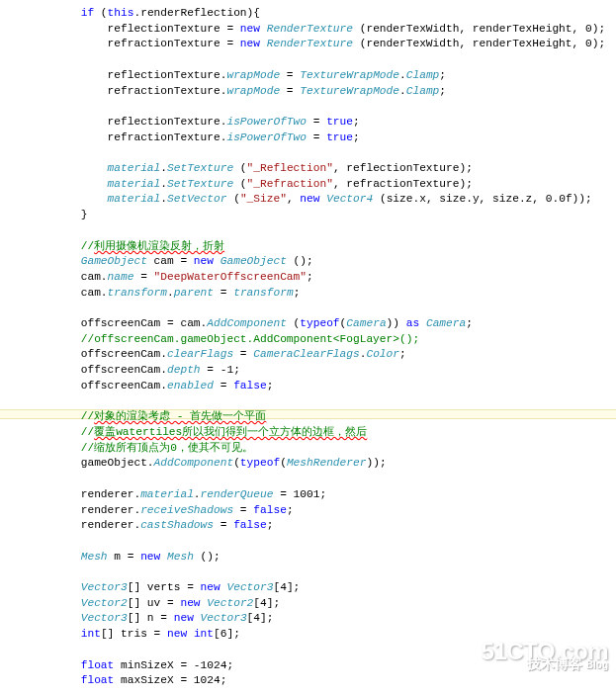  Describe the element at coordinates (322, 588) in the screenshot. I see `code-line: Vector3[] verts = new Vector3[4];` at that location.